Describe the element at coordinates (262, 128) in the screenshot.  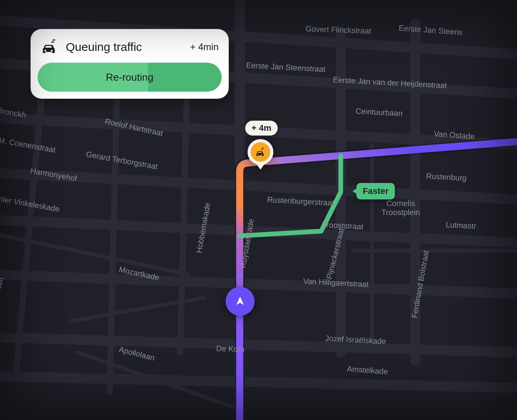
I see `traffic-delay-bubble: + 4m` at that location.